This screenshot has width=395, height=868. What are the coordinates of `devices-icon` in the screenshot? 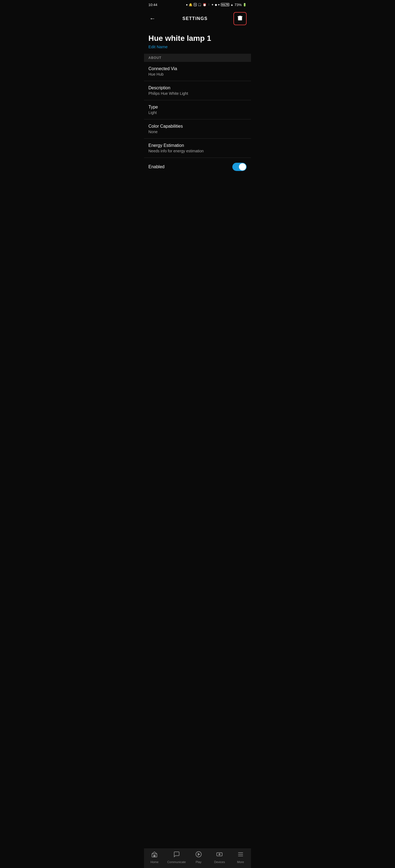 It's located at (219, 855).